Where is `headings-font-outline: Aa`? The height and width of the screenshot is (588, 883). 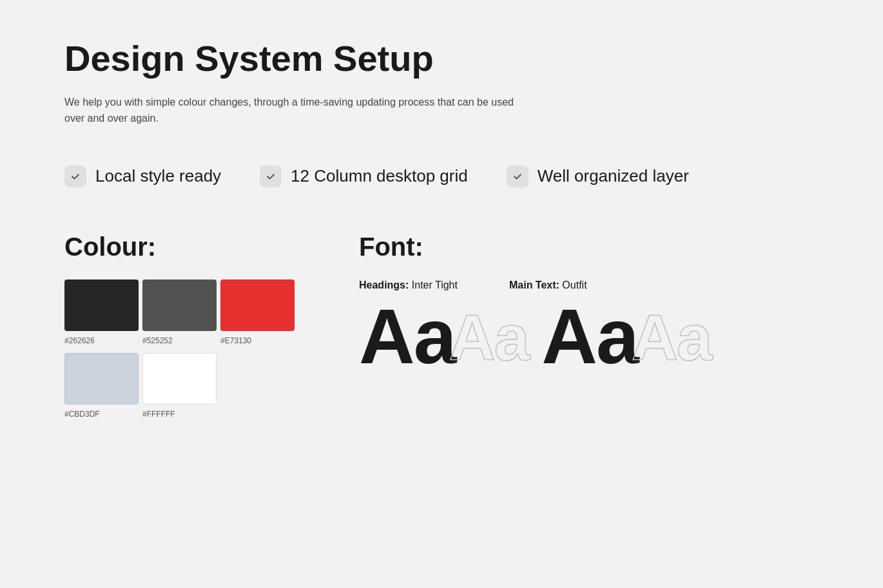
headings-font-outline: Aa is located at coordinates (489, 337).